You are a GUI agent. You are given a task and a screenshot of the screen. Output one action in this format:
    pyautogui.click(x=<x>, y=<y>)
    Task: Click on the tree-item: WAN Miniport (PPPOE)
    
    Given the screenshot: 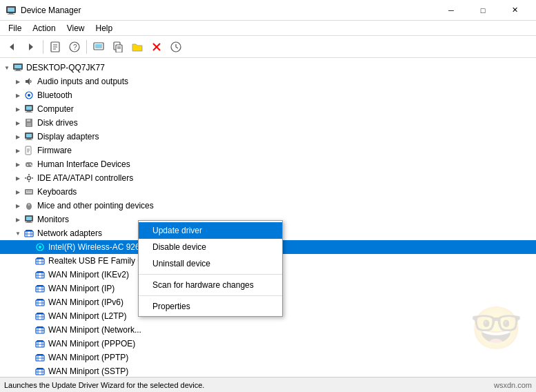 What is the action you would take?
    pyautogui.click(x=268, y=344)
    